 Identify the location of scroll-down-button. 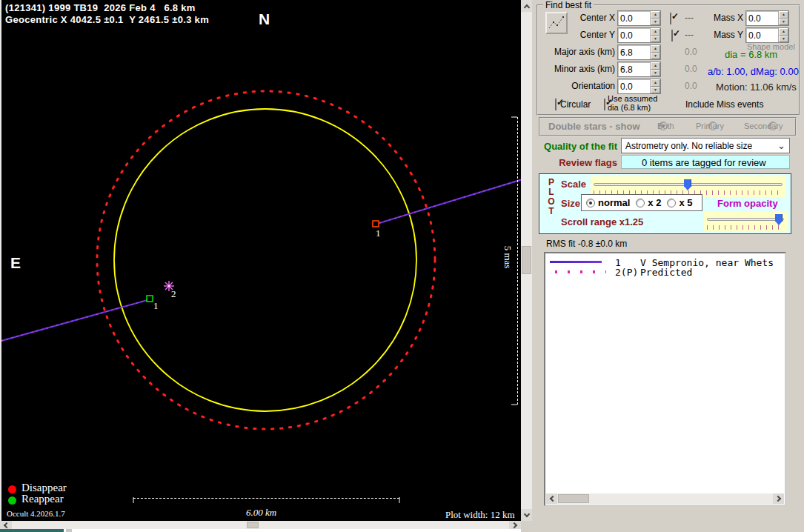
(526, 515).